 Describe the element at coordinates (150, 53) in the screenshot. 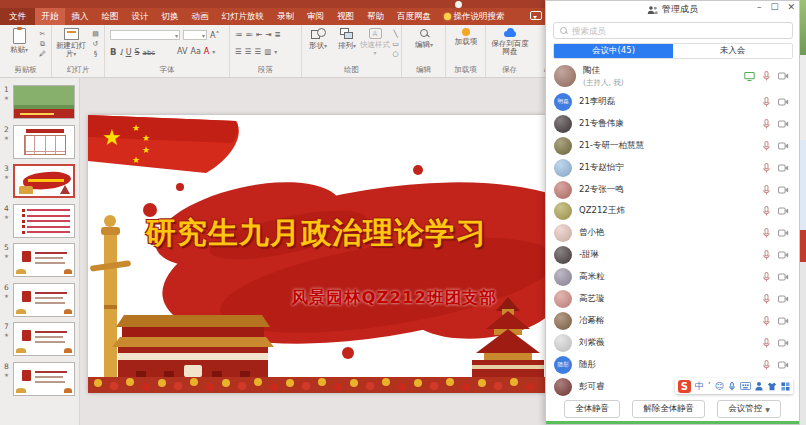

I see `font-btn-abc: abc` at that location.